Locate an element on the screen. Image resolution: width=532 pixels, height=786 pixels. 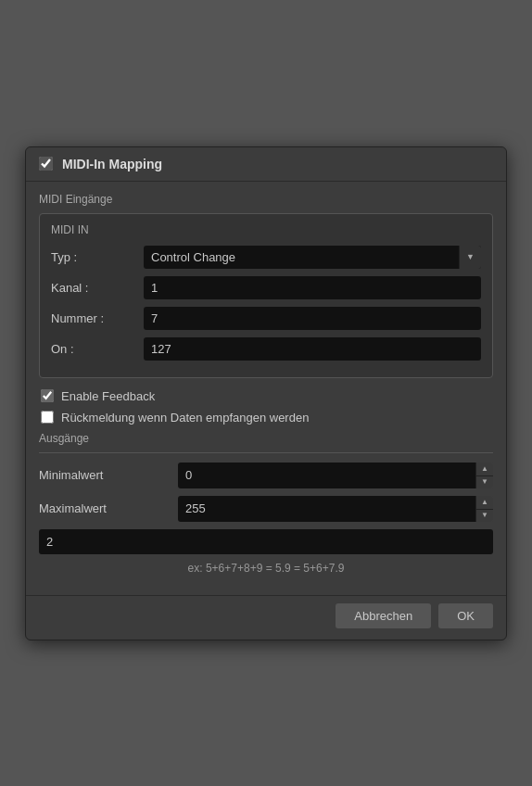
minimalwert-up-button: ▲ is located at coordinates (485, 469).